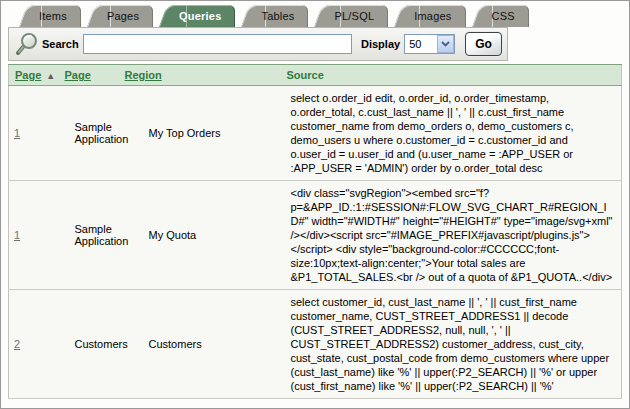 This screenshot has width=630, height=409. Describe the element at coordinates (200, 236) in the screenshot. I see `region-cell: My Quota` at that location.